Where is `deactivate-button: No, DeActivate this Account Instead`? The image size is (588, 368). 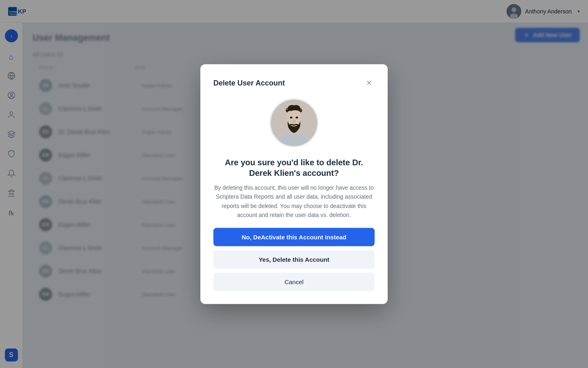
deactivate-button: No, DeActivate this Account Instead is located at coordinates (294, 237).